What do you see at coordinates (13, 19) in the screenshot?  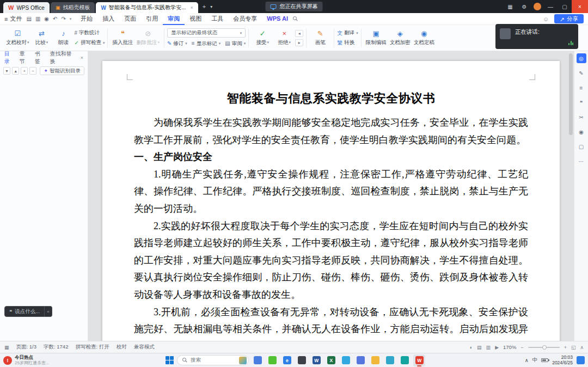 I see `file-menu: ≡ 文件` at bounding box center [13, 19].